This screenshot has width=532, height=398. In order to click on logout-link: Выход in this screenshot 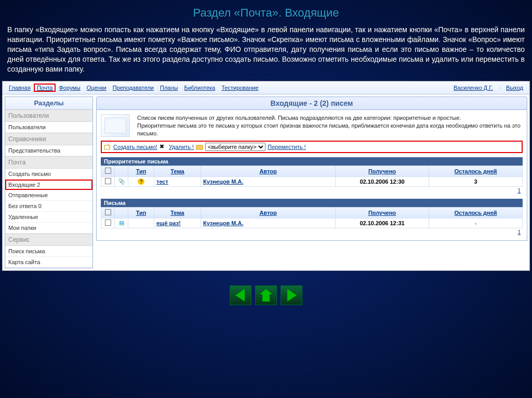, I will do `click(514, 88)`.